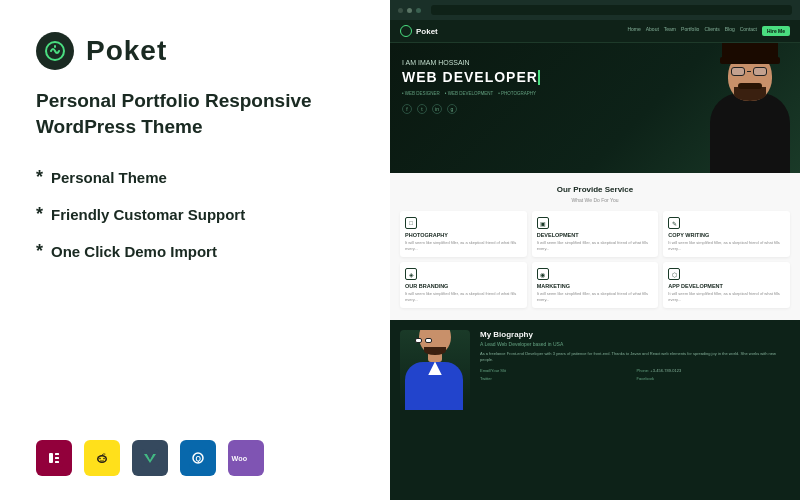  What do you see at coordinates (406, 31) in the screenshot?
I see `theme-logo-icon` at bounding box center [406, 31].